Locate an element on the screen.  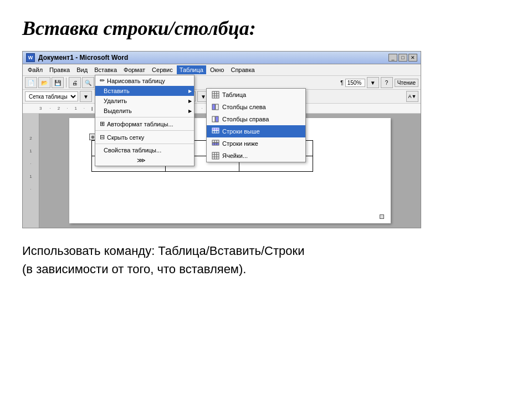
insert-cells-label: Ячейки... is located at coordinates (235, 156).